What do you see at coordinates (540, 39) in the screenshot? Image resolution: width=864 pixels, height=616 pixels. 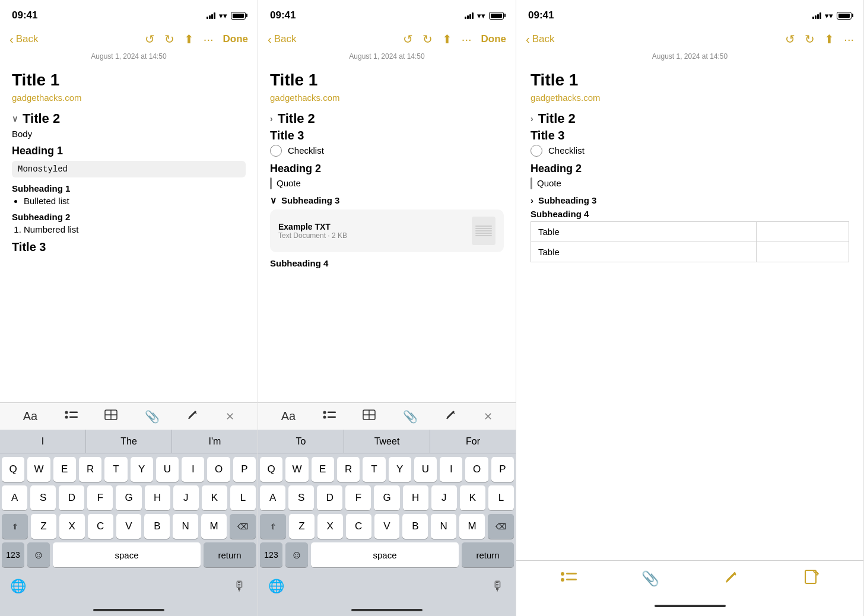 I see `back-button-3: ‹ Back` at bounding box center [540, 39].